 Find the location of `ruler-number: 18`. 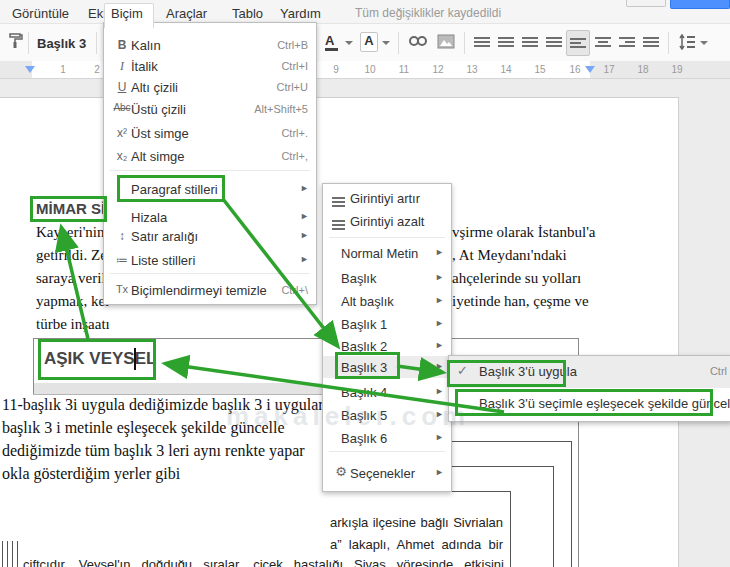

ruler-number: 18 is located at coordinates (643, 70).